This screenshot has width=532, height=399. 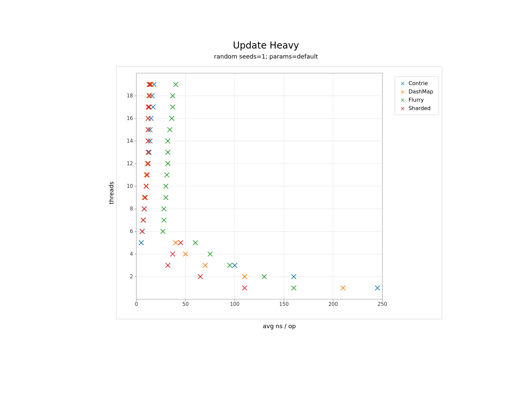 What do you see at coordinates (420, 108) in the screenshot?
I see `legend-label: Sharded` at bounding box center [420, 108].